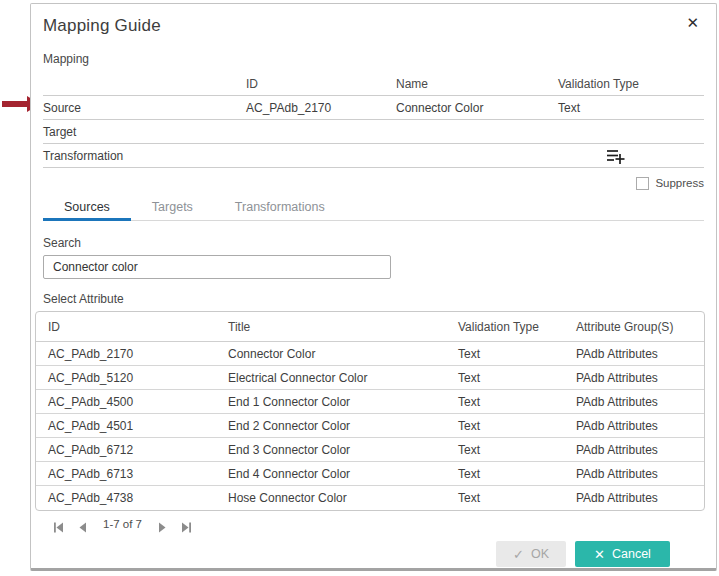  I want to click on ok-button-label: OK, so click(540, 554).